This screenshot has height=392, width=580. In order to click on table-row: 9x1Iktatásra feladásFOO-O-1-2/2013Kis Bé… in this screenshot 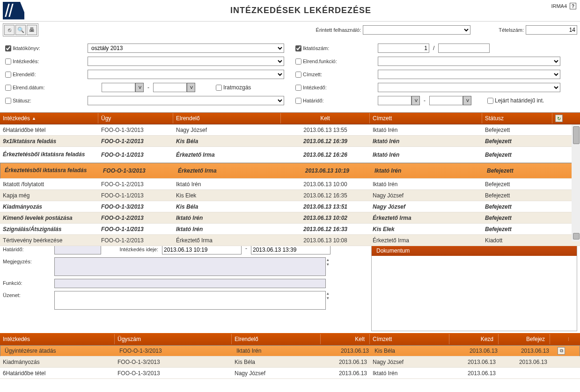, I will do `click(290, 141)`.